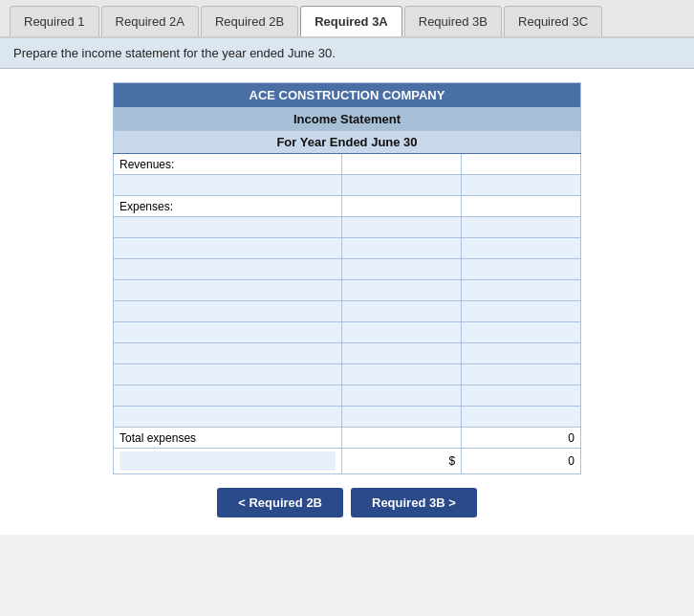  What do you see at coordinates (348, 165) in the screenshot?
I see `revenues-label-row: Revenues:` at bounding box center [348, 165].